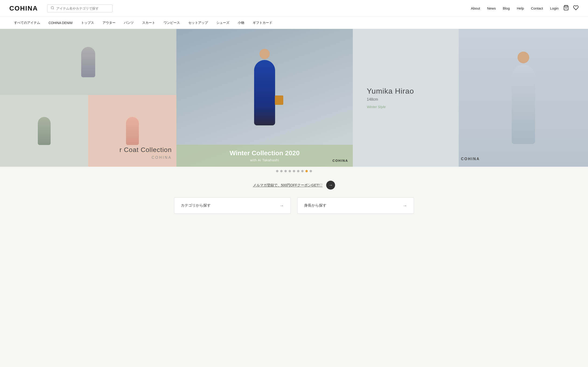  Describe the element at coordinates (265, 93) in the screenshot. I see `model-body` at that location.